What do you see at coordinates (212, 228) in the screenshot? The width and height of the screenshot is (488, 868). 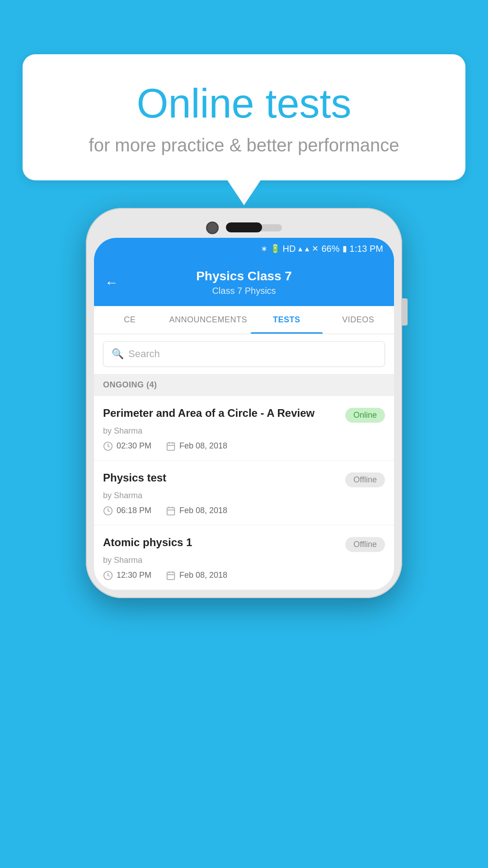 I see `phone-camera` at bounding box center [212, 228].